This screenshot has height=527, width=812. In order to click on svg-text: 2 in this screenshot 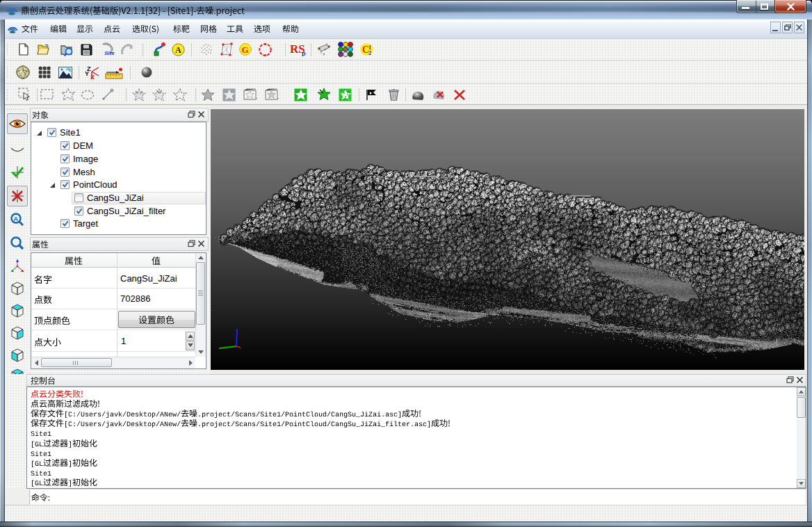, I will do `click(370, 53)`.